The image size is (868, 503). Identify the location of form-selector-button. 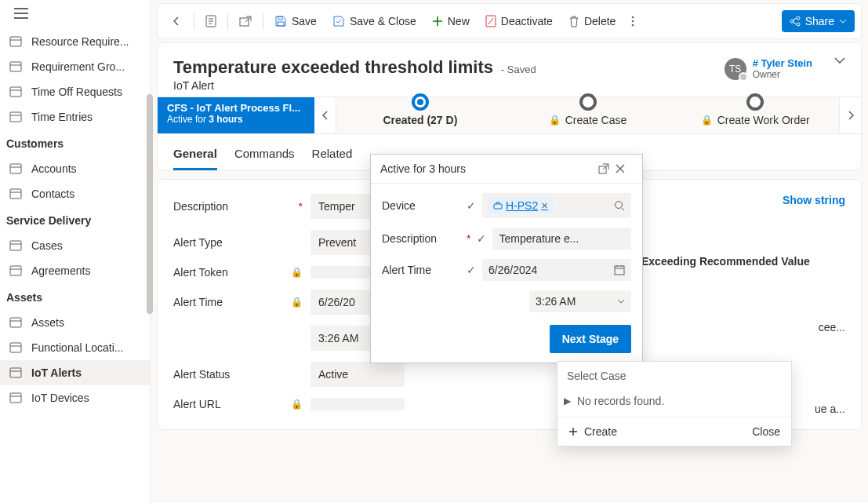
(211, 21).